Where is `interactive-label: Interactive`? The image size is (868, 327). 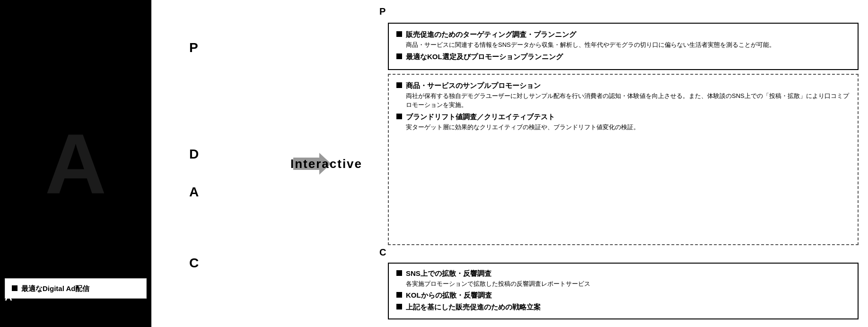
interactive-label: Interactive is located at coordinates (326, 164).